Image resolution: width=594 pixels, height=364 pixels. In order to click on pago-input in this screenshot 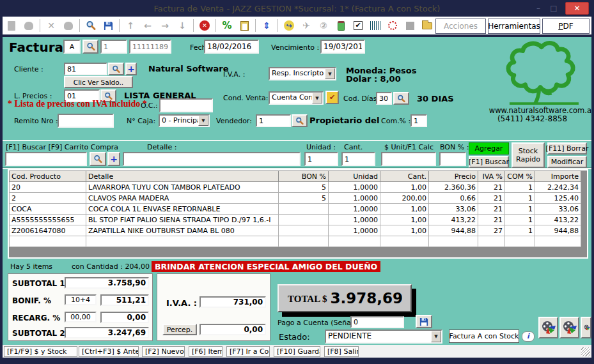, I will do `click(377, 322)`.